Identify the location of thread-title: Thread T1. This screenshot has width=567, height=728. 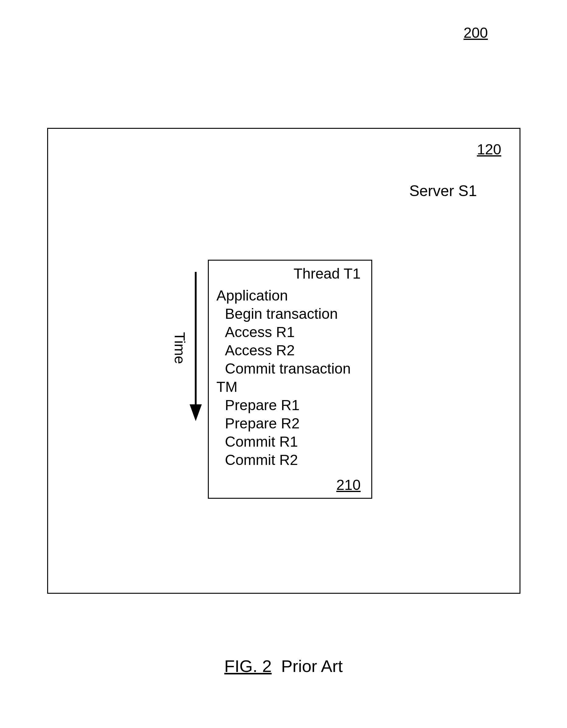
(327, 274).